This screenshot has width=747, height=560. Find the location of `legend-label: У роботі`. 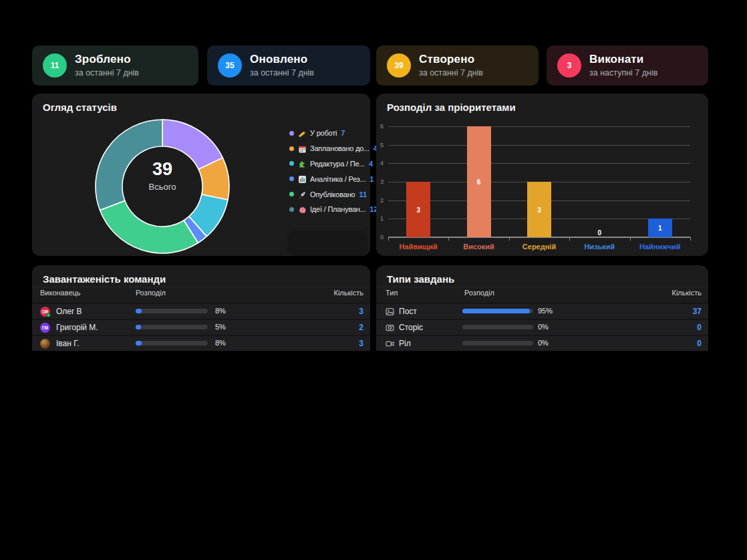

legend-label: У роботі is located at coordinates (323, 133).